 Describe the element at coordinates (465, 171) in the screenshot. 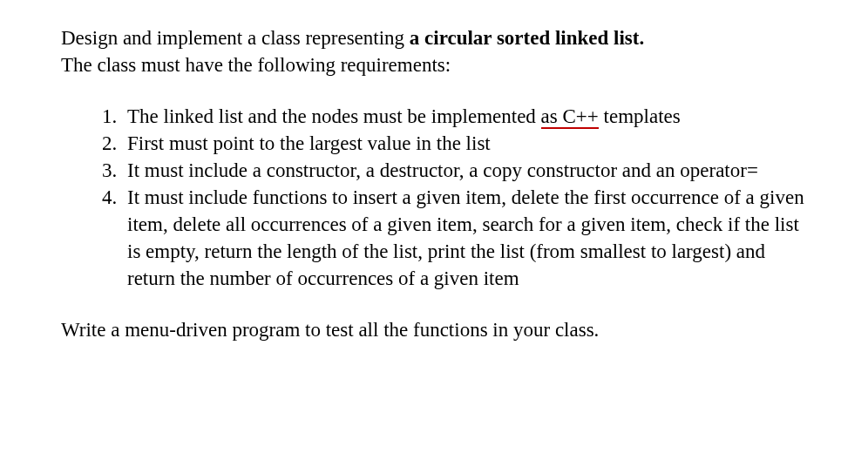

I see `list-item: It must include a constructor, a destruc…` at that location.